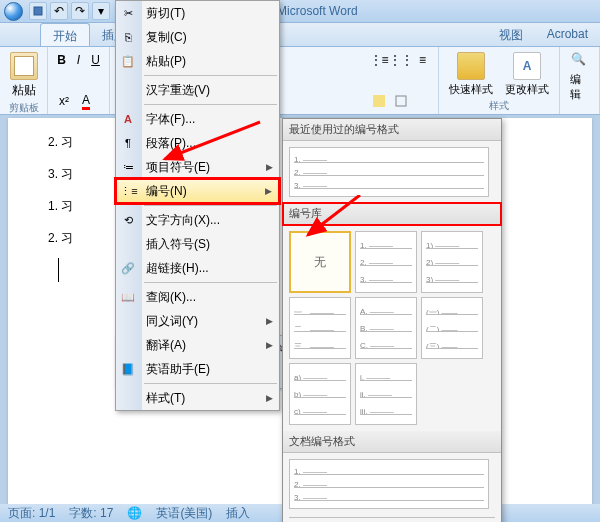 This screenshot has height=522, width=600. What do you see at coordinates (198, 90) in the screenshot?
I see `menu-hanzi: 汉字重选(V)` at bounding box center [198, 90].